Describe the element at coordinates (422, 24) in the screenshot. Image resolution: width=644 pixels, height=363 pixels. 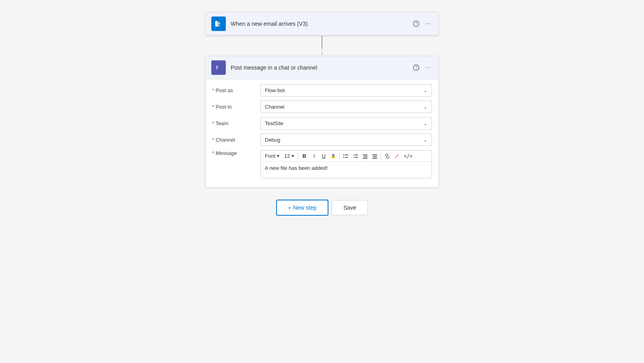
I see `trigger-card-actions: ? ···` at that location.